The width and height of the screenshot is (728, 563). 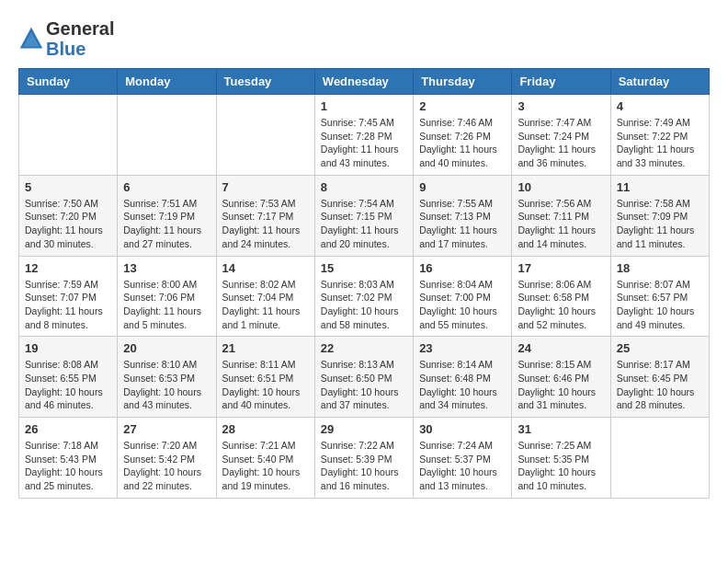 I want to click on day-number: 4, so click(x=660, y=107).